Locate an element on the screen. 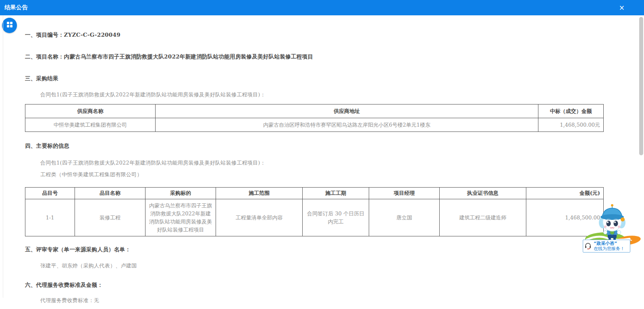 The height and width of the screenshot is (309, 644). mascot-name: “政采小咨” is located at coordinates (611, 244).